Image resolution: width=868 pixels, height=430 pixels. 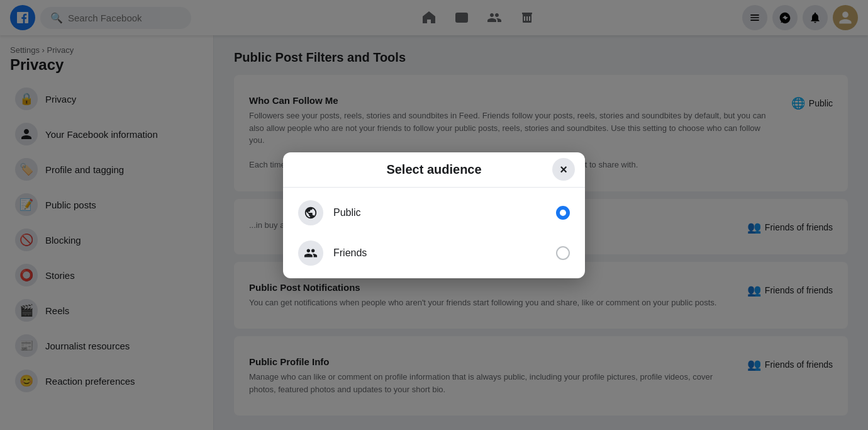 What do you see at coordinates (440, 253) in the screenshot?
I see `friends-audience-label: Friends` at bounding box center [440, 253].